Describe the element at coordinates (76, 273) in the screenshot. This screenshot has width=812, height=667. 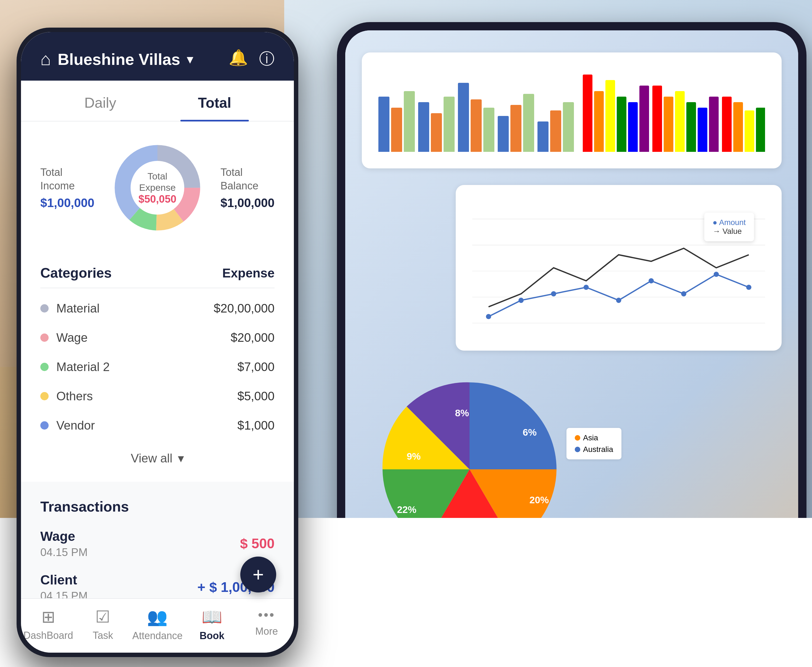
I see `categories-title: Categories` at that location.